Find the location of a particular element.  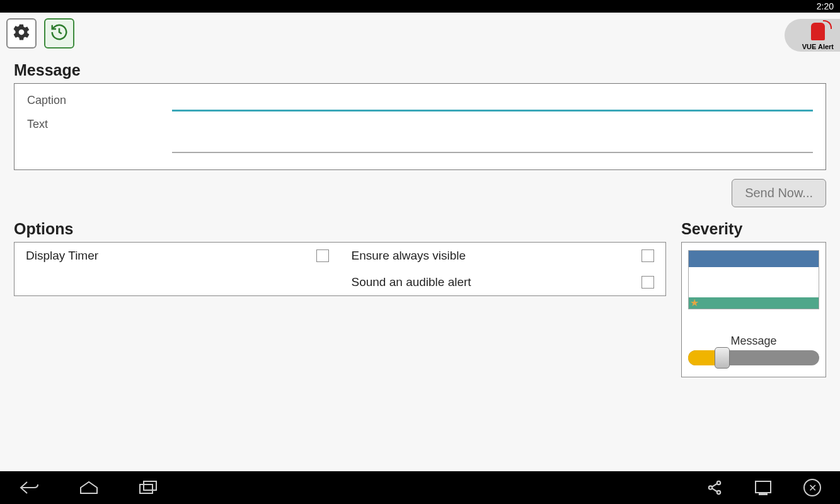

message-section-title: Message is located at coordinates (420, 71).